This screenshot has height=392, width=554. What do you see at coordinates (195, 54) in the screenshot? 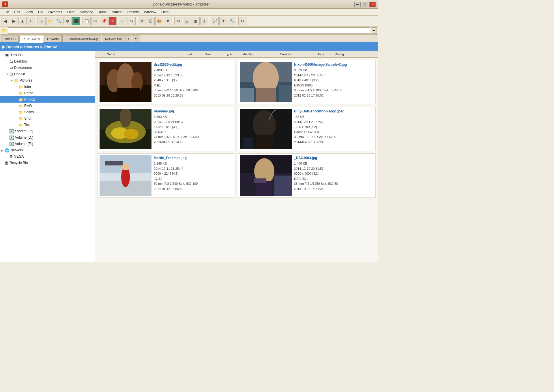
I see `col-ext: Ext` at bounding box center [195, 54].